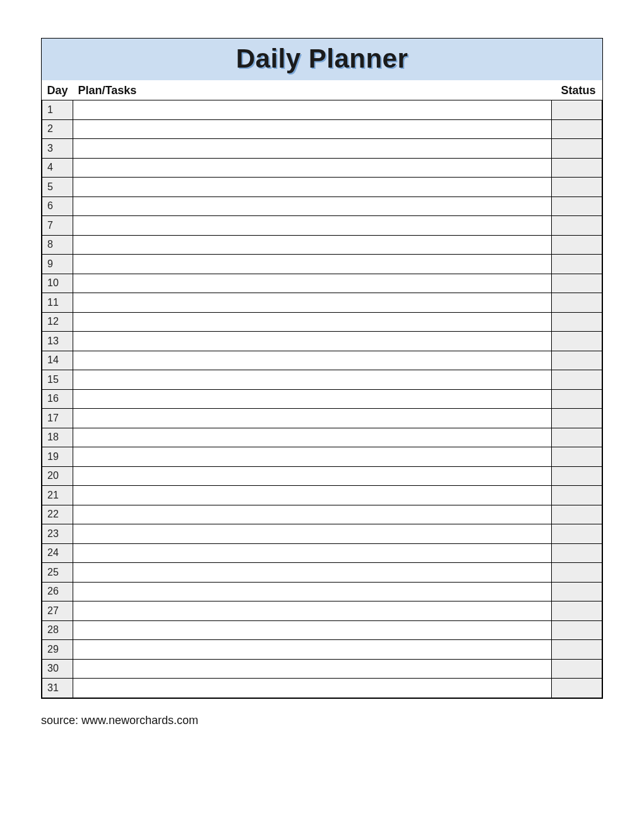  What do you see at coordinates (58, 206) in the screenshot?
I see `day-cell: 6` at bounding box center [58, 206].